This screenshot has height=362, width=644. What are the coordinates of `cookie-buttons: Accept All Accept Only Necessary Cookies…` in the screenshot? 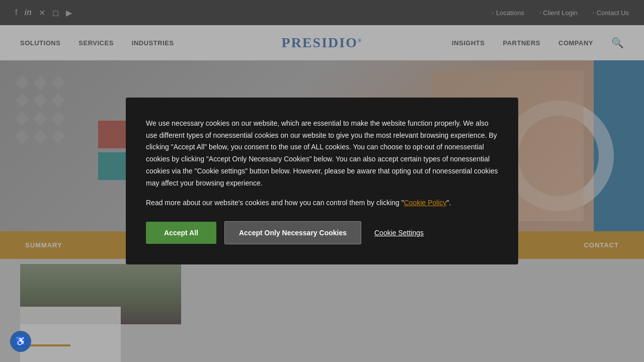 It's located at (322, 233).